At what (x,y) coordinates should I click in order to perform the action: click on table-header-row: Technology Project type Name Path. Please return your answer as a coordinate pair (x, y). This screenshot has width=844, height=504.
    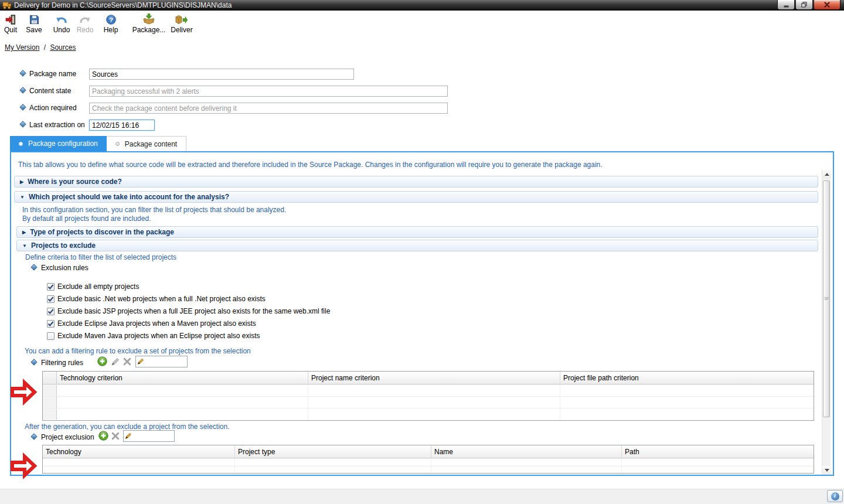
    Looking at the image, I should click on (428, 452).